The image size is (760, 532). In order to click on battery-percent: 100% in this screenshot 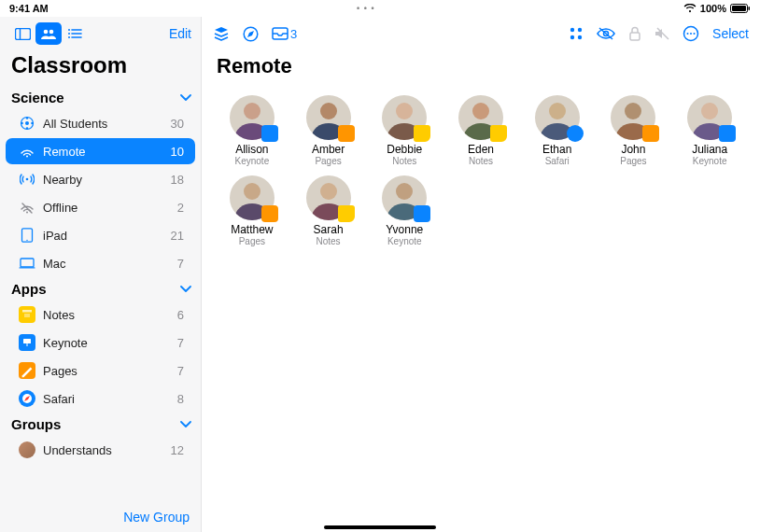, I will do `click(713, 8)`.